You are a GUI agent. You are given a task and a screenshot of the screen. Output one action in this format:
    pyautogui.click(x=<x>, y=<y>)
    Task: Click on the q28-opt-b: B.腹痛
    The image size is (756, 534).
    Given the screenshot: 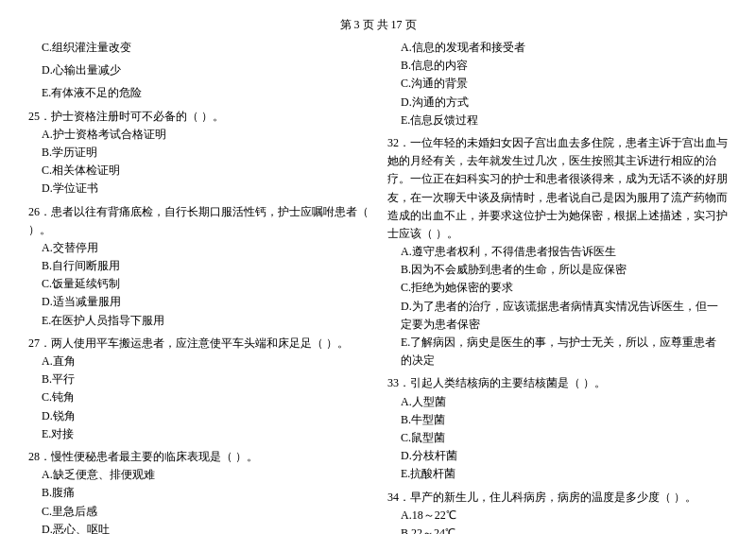 What is the action you would take?
    pyautogui.click(x=198, y=493)
    